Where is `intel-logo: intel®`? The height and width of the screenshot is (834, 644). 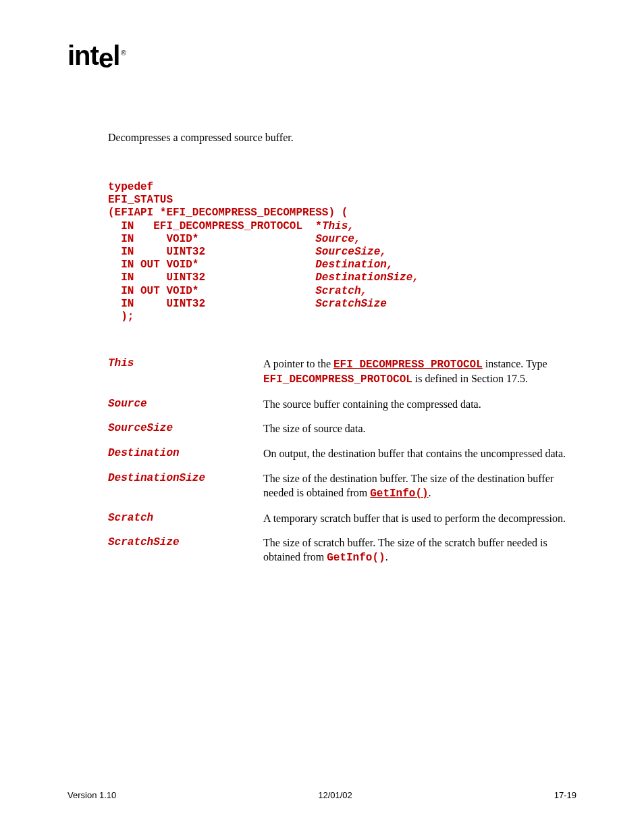
intel-logo: intel® is located at coordinates (322, 55).